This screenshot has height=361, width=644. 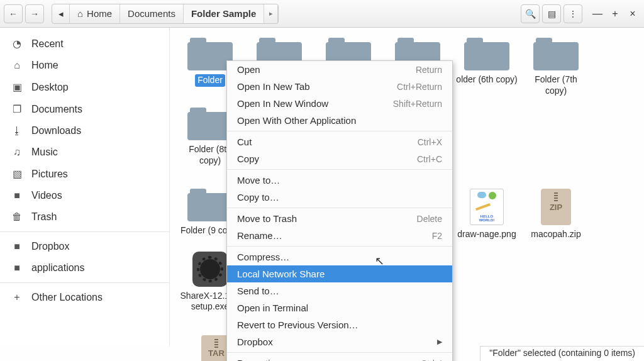 What do you see at coordinates (84, 217) in the screenshot?
I see `sidebar-item-trash: 🗑Trash` at bounding box center [84, 217].